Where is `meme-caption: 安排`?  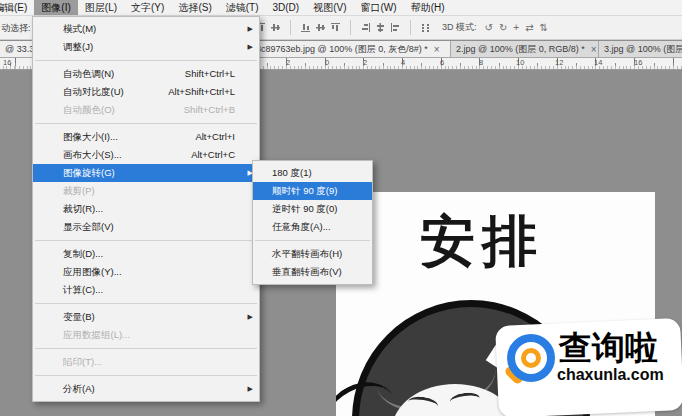
meme-caption: 安排 is located at coordinates (482, 242).